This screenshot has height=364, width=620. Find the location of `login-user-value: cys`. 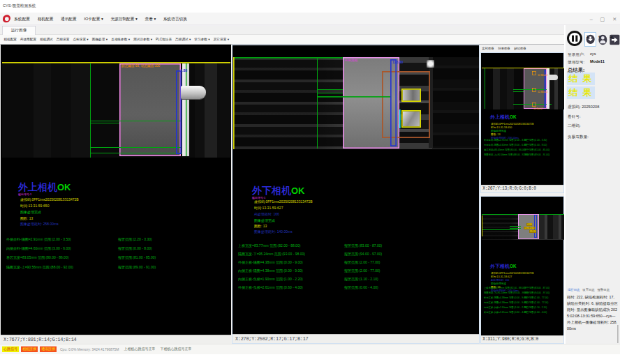

login-user-value: cys is located at coordinates (593, 54).